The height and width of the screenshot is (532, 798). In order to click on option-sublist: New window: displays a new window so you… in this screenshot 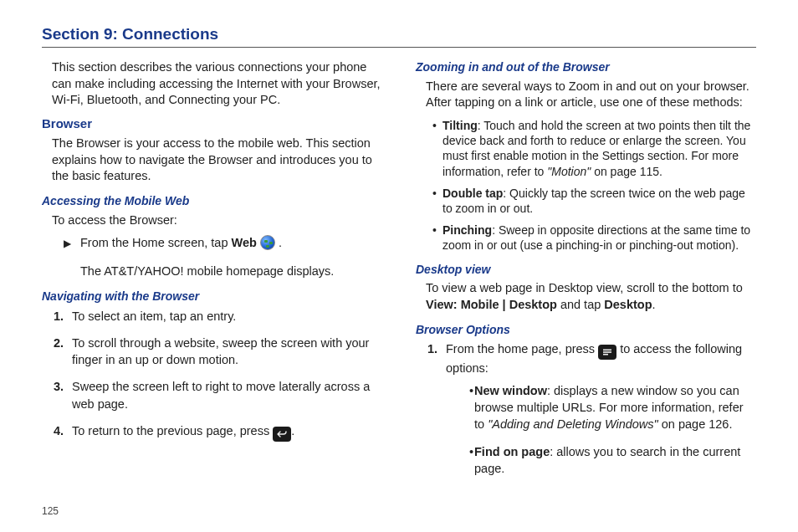, I will do `click(612, 430)`.